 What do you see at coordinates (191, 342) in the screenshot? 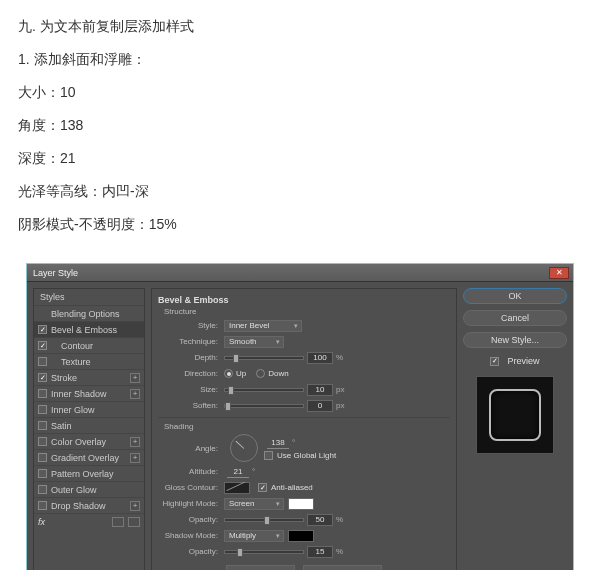
I see `technique-label: Technique:` at bounding box center [191, 342].